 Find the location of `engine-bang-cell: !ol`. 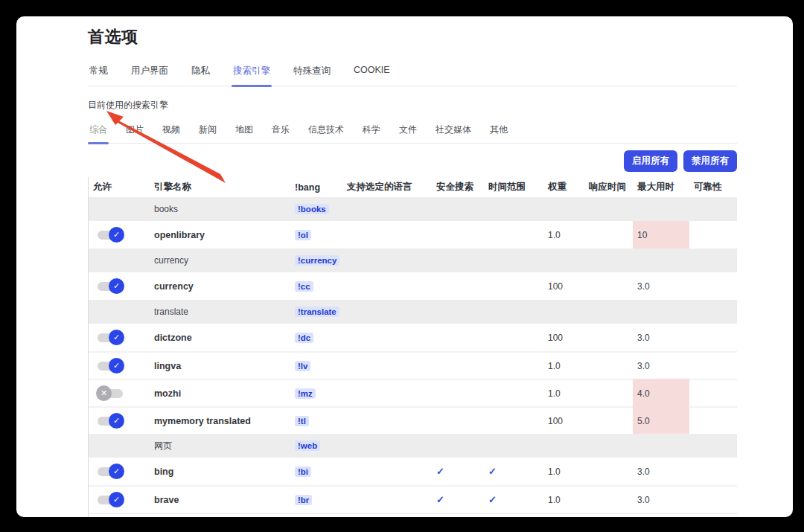

engine-bang-cell: !ol is located at coordinates (316, 235).